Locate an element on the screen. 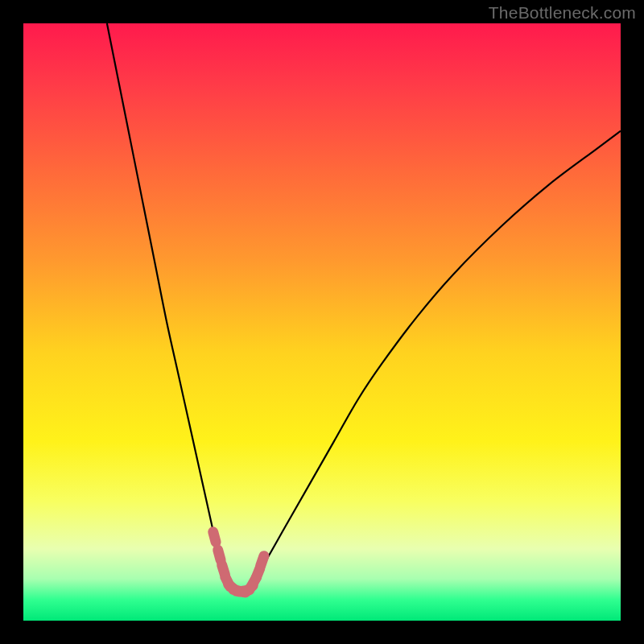 This screenshot has width=644, height=644. optimal-range-markers is located at coordinates (238, 563).